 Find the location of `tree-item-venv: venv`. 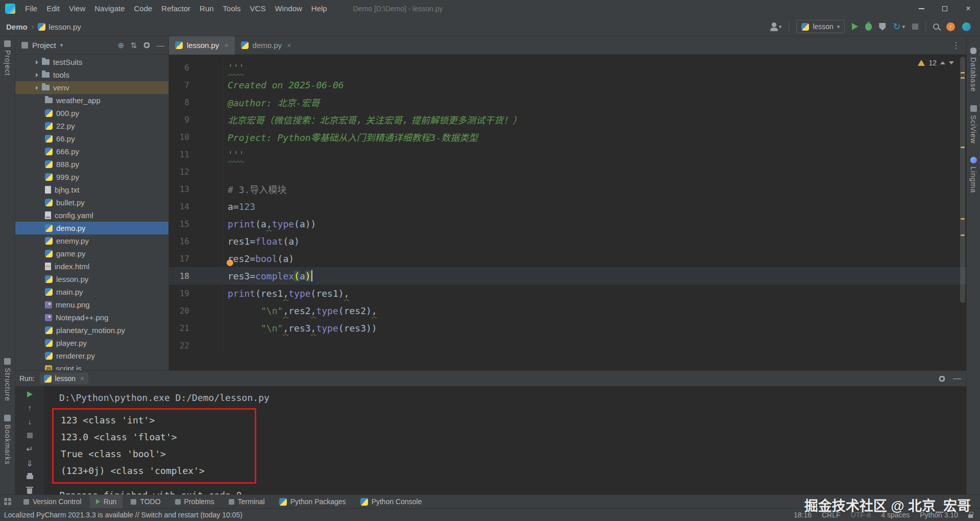

tree-item-venv: venv is located at coordinates (92, 88).